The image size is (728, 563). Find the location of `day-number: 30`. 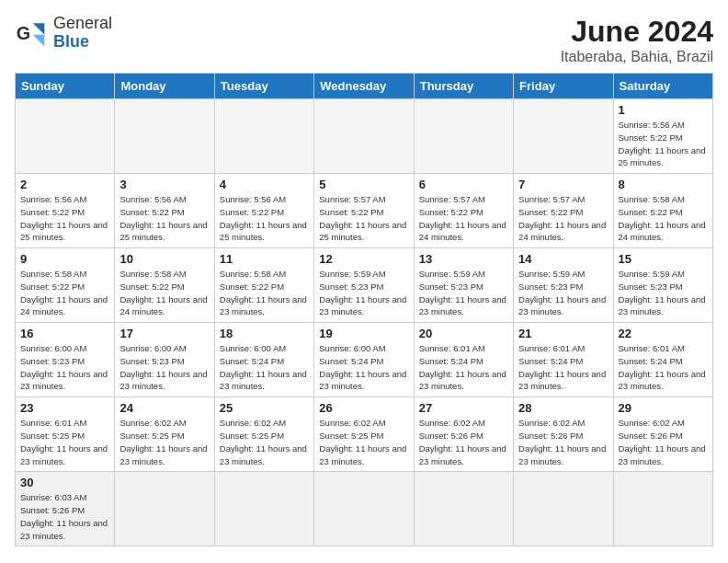

day-number: 30 is located at coordinates (64, 482).